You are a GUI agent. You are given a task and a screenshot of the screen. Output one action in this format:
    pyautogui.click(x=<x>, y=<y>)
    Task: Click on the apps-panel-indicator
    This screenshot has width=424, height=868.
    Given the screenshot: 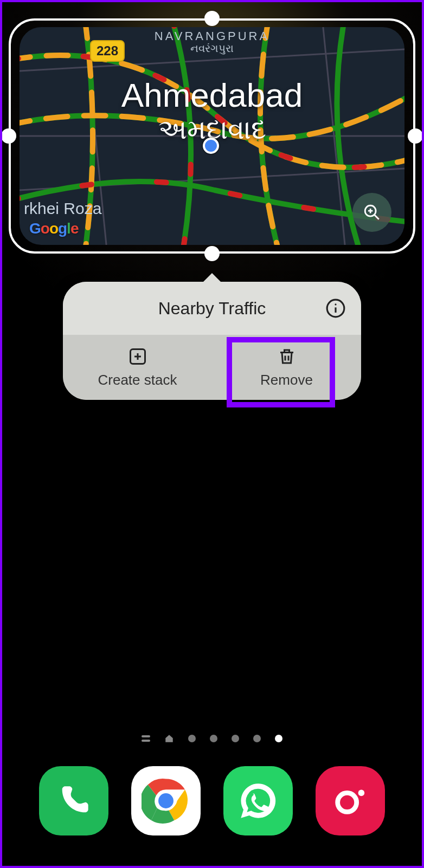 What is the action you would take?
    pyautogui.click(x=146, y=739)
    